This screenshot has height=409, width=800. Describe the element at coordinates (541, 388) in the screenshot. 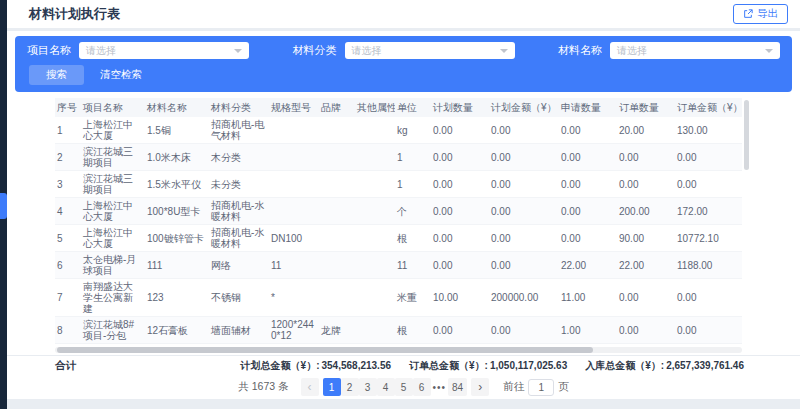

I see `goto-page-input` at that location.